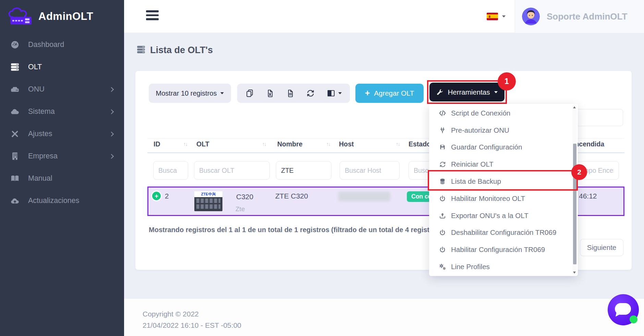 This screenshot has height=336, width=644. I want to click on menu-item-pre-autorizar-onu: Pre-autorizar ONU, so click(503, 130).